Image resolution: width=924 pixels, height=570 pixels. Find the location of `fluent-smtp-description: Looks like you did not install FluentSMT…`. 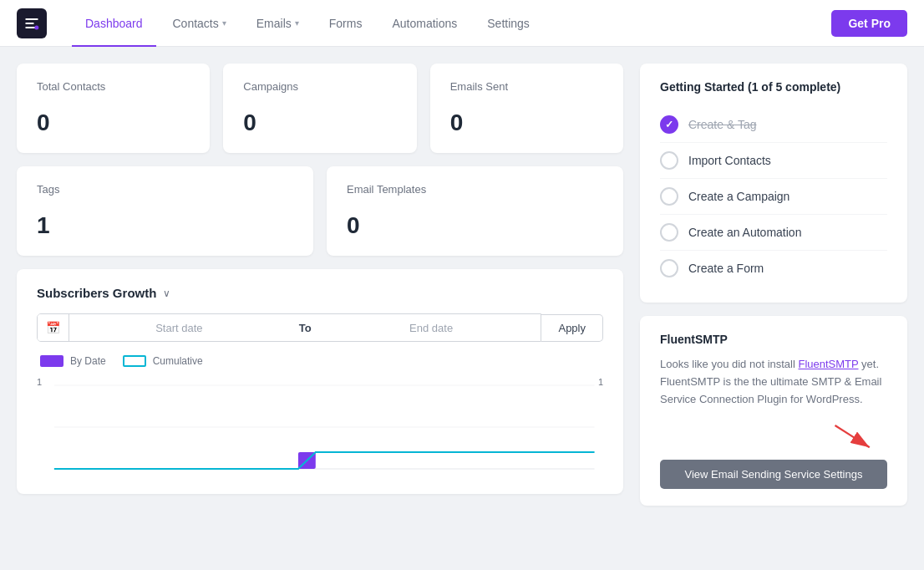

fluent-smtp-description: Looks like you did not install FluentSMT… is located at coordinates (774, 382).